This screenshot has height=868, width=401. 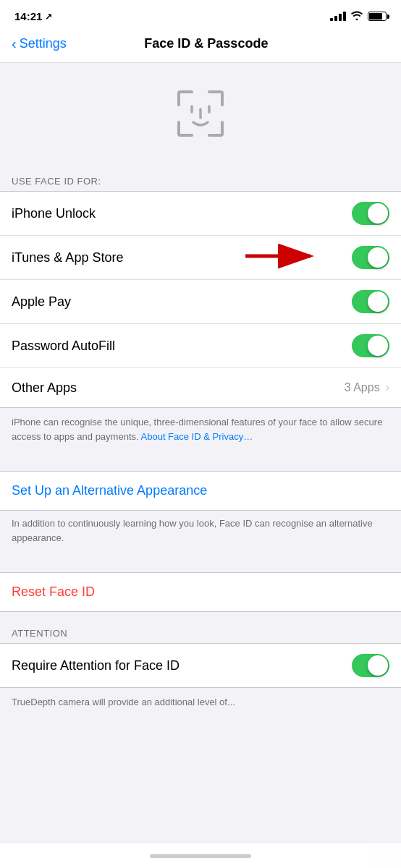 What do you see at coordinates (200, 214) in the screenshot?
I see `iphone-unlock-row: iPhone Unlock` at bounding box center [200, 214].